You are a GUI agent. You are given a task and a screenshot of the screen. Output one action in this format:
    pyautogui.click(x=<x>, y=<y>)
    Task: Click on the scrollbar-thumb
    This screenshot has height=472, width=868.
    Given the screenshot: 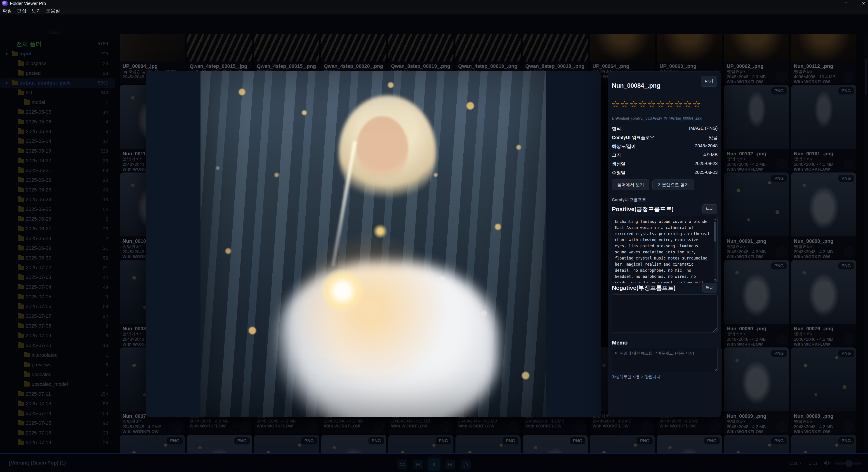 What is the action you would take?
    pyautogui.click(x=715, y=232)
    